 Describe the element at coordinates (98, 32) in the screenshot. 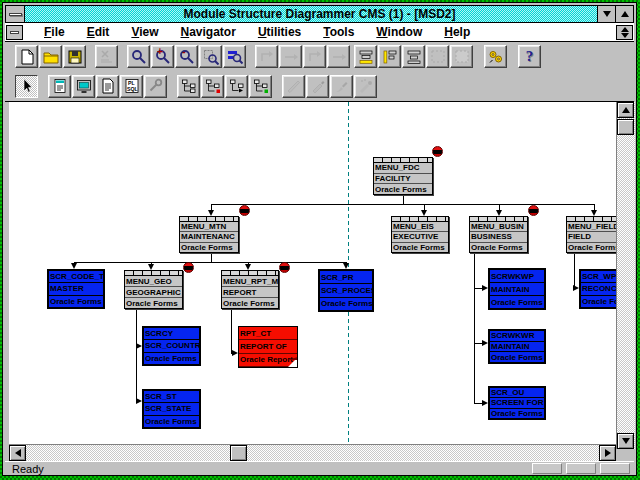

I see `menu-edit: Edit` at that location.